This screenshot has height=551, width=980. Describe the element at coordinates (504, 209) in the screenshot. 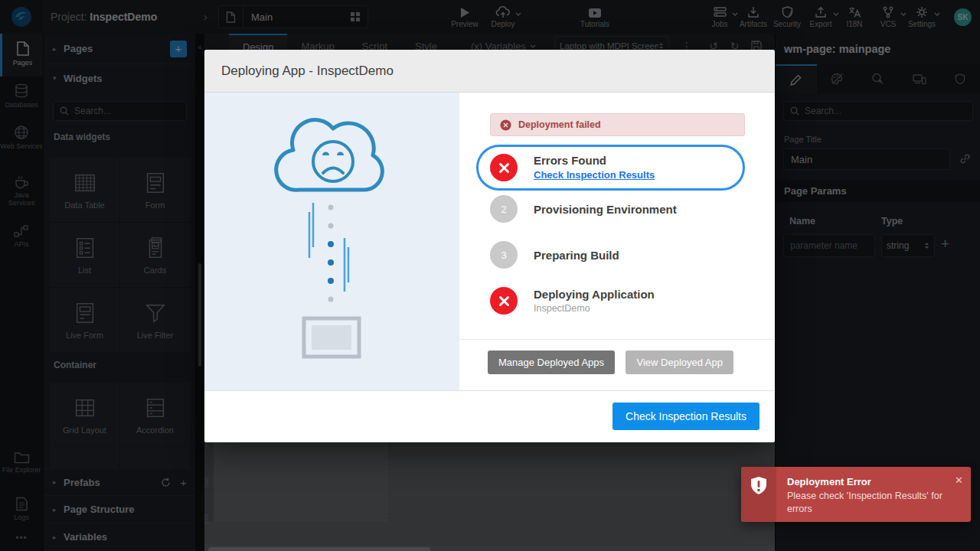

I see `step-number-badge: 2` at that location.